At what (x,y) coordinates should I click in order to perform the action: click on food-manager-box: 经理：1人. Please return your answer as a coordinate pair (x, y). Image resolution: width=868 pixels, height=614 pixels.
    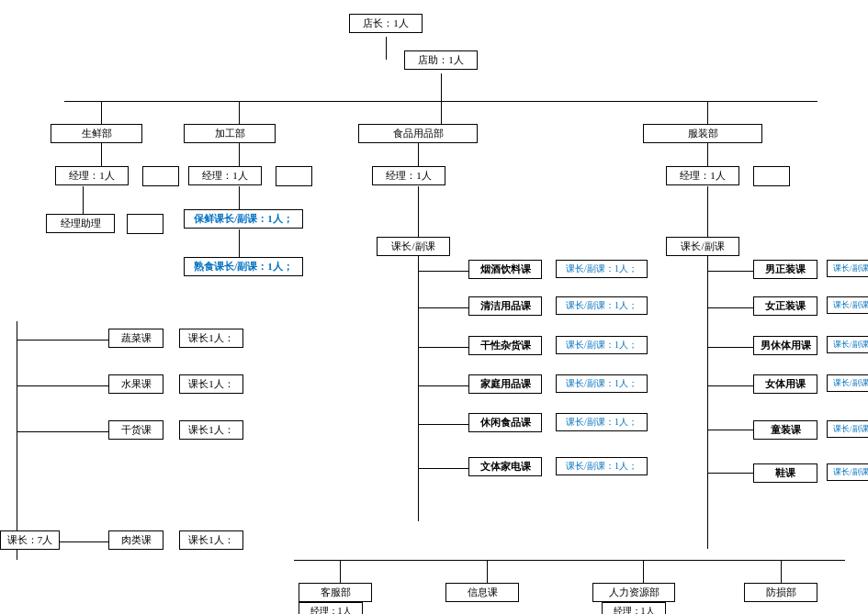
    Looking at the image, I should click on (409, 176).